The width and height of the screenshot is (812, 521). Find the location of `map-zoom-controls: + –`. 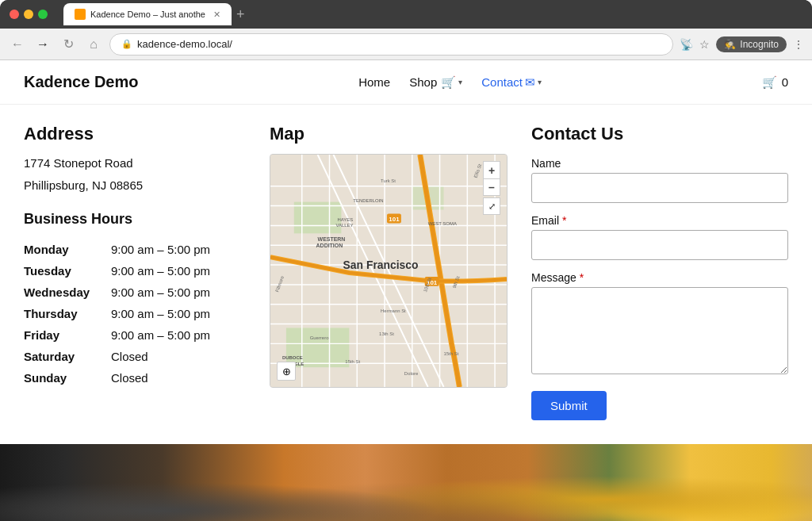

map-zoom-controls: + – is located at coordinates (492, 178).